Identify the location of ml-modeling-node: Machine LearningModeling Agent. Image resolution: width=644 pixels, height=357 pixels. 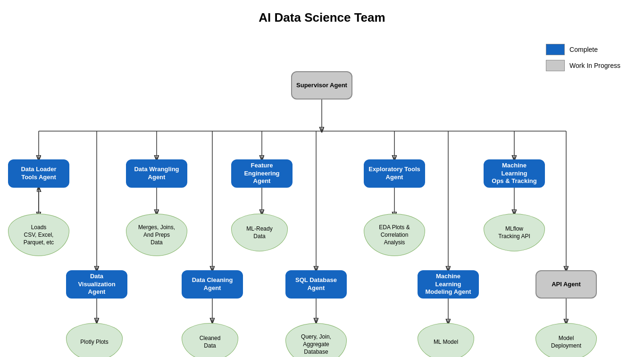
(448, 284).